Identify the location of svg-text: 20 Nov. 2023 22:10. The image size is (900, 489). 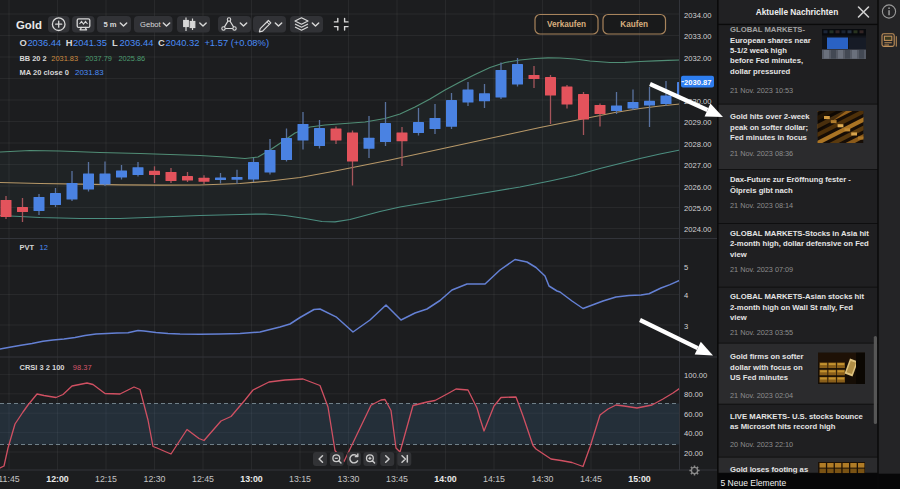
(762, 444).